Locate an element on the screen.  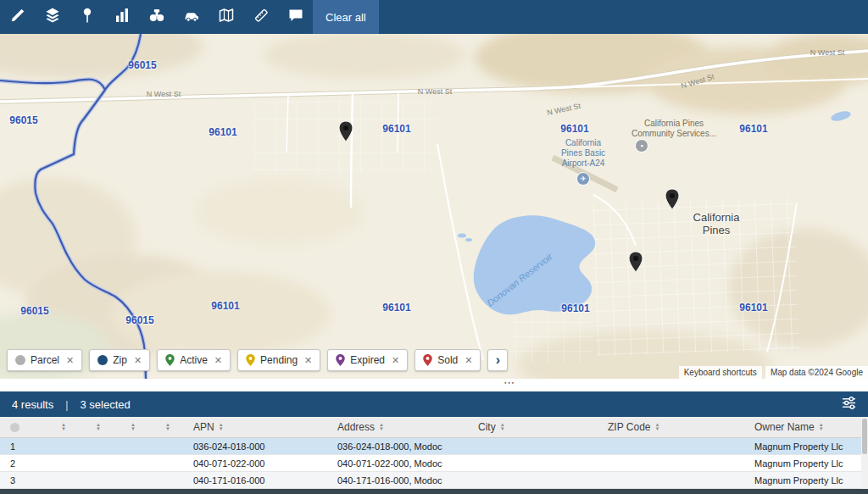
drag-dots: ⋯ is located at coordinates (509, 383).